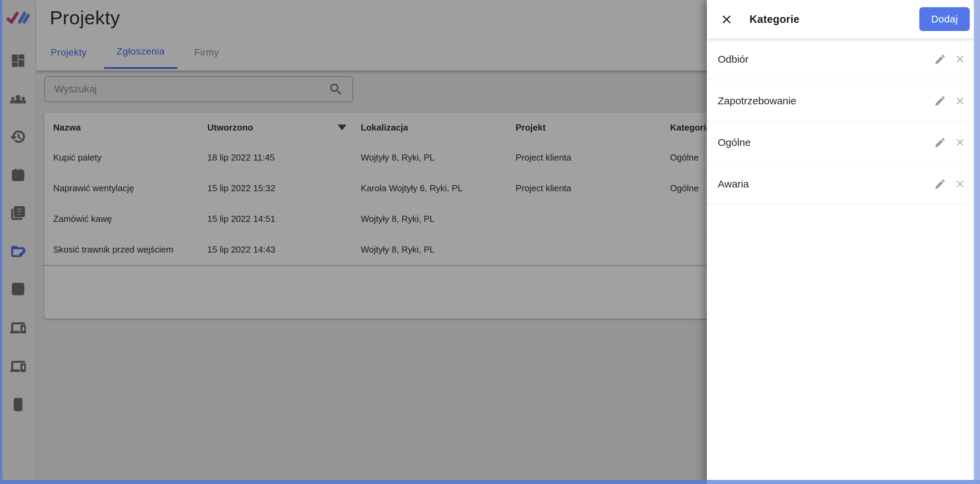 The image size is (980, 484). What do you see at coordinates (843, 19) in the screenshot?
I see `drawer-header: Kategorie Dodaj` at bounding box center [843, 19].